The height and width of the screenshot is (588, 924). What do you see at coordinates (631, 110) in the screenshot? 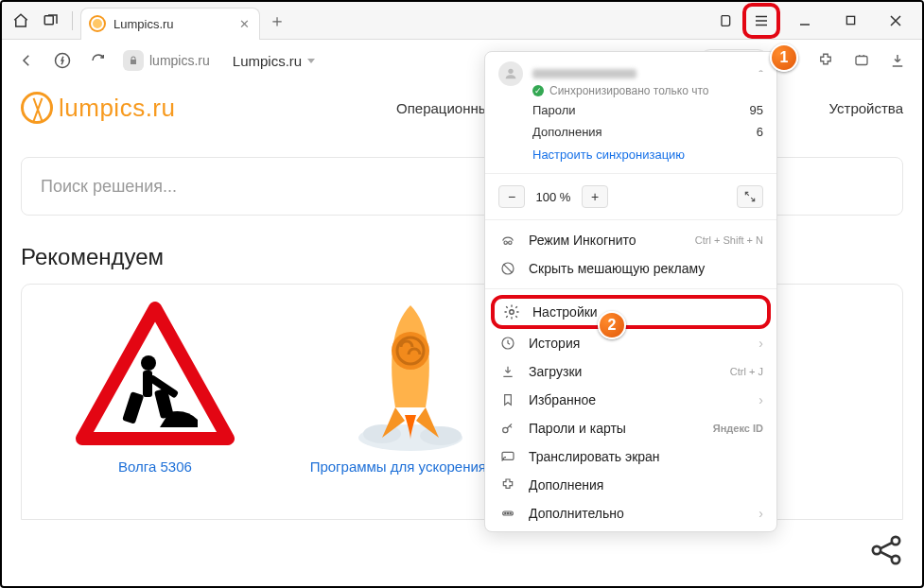
I see `sync-passwords-row: Пароли 95` at bounding box center [631, 110].